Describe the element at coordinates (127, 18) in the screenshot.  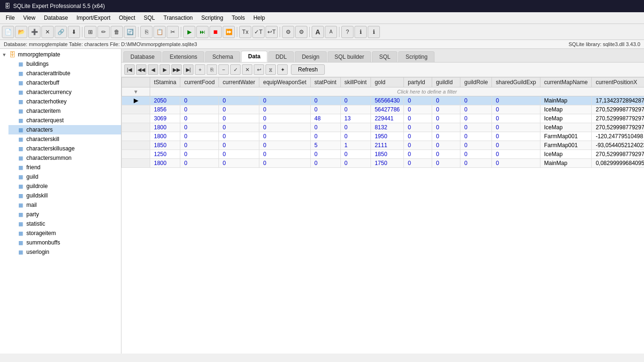
I see `menu-object: Object` at that location.